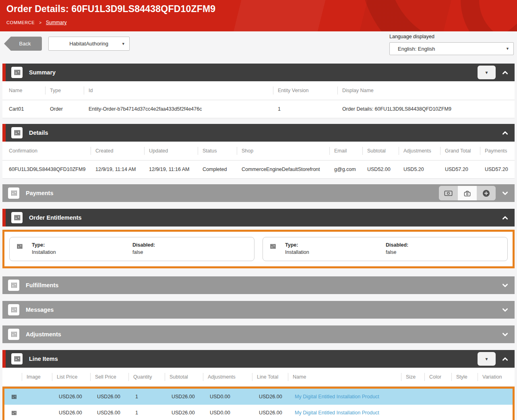 The height and width of the screenshot is (420, 517). I want to click on breadcrumb-root: COMMERCE, so click(21, 23).